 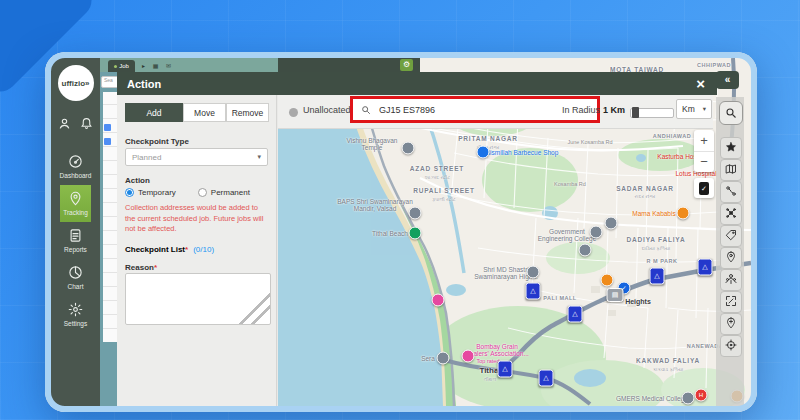 What do you see at coordinates (704, 141) in the screenshot?
I see `zoom-in-button: +` at bounding box center [704, 141].